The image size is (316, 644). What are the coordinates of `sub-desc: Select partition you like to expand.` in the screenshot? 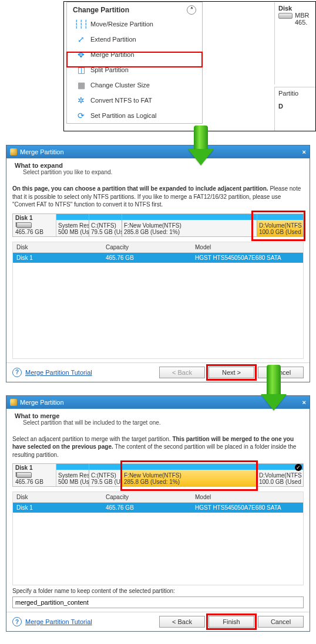 It's located at (158, 172).